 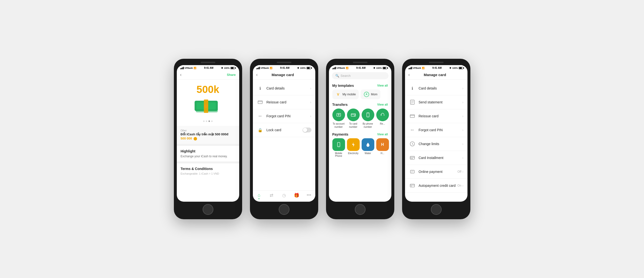 I want to click on transfers-view-all: View all, so click(x=382, y=104).